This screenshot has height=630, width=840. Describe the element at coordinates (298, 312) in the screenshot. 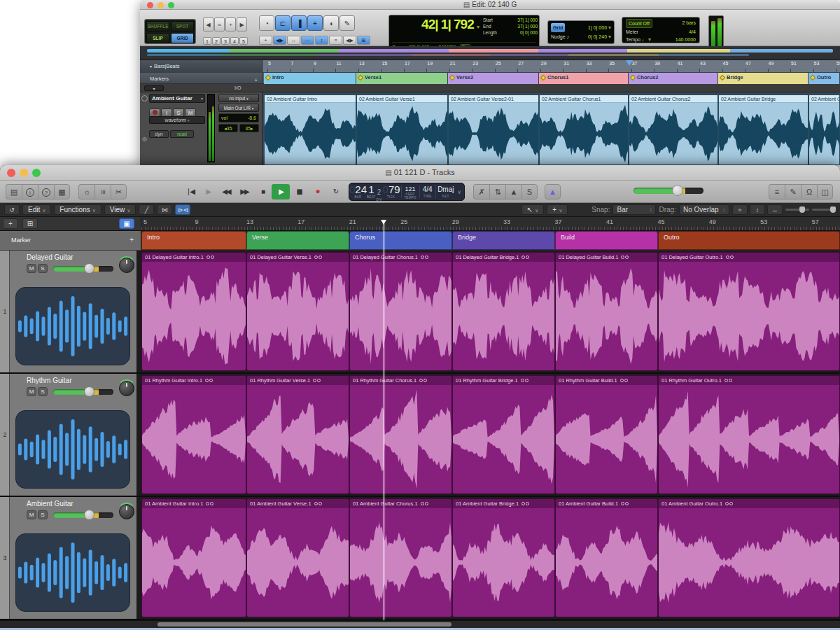

I see `audio-region: 01 Delayed Guitar Verse.1` at that location.